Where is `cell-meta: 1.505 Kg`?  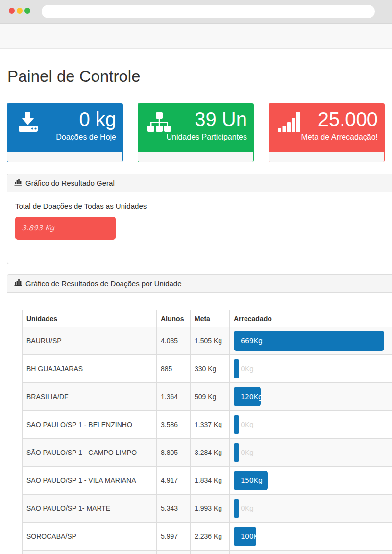
cell-meta: 1.505 Kg is located at coordinates (210, 341).